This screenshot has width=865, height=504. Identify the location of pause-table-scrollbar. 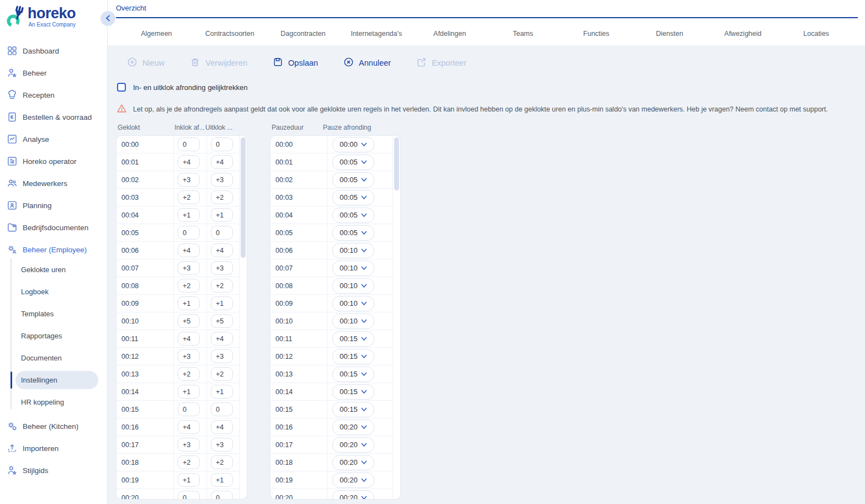
(396, 317).